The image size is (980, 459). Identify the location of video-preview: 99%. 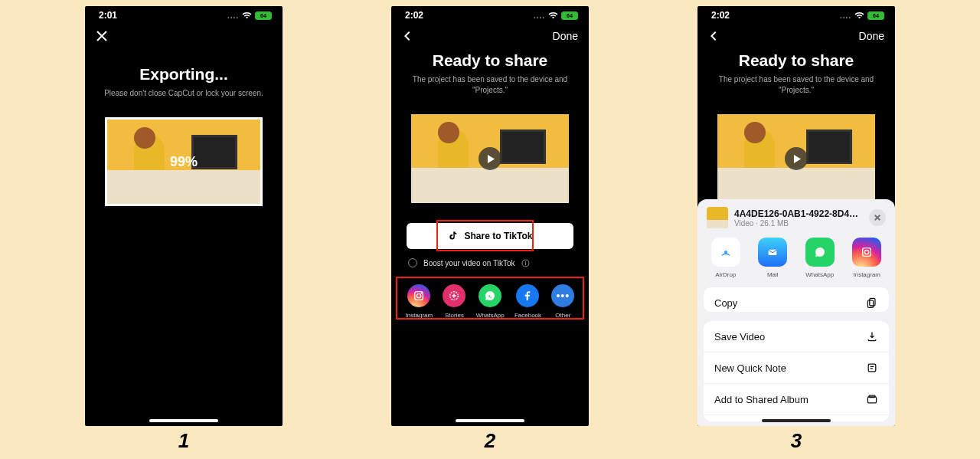
(184, 162).